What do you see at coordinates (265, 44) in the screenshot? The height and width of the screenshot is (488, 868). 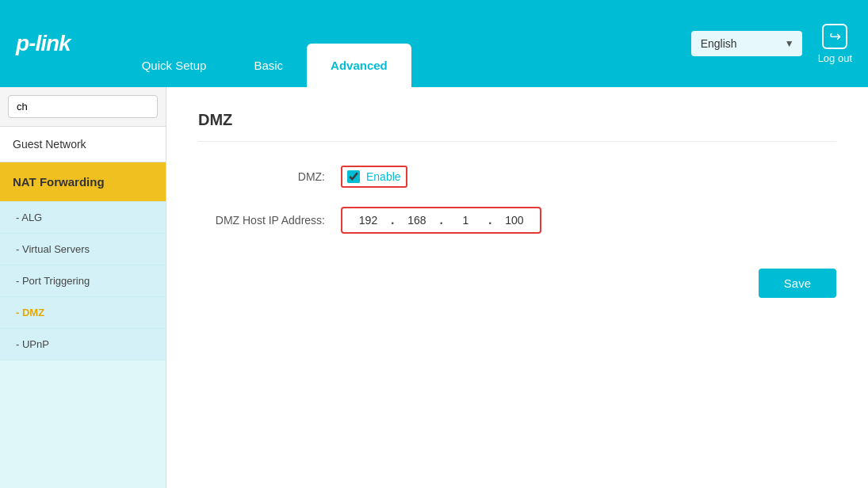 I see `nav-tabs: Quick Setup Basic Advanced` at bounding box center [265, 44].